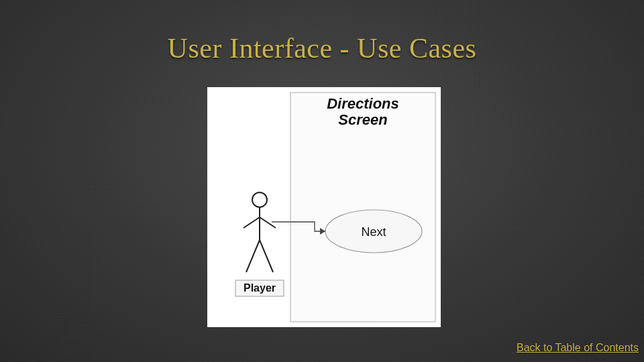 This screenshot has width=644, height=362. I want to click on usecase-label: Next, so click(373, 232).